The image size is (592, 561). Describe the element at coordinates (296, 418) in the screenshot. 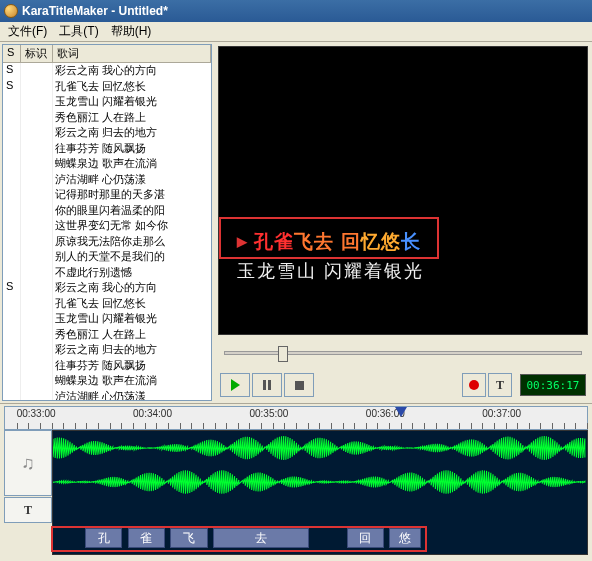

I see `time-ruler: 00:33:0000:34:0000:35:0000:36:0000:37:00` at that location.